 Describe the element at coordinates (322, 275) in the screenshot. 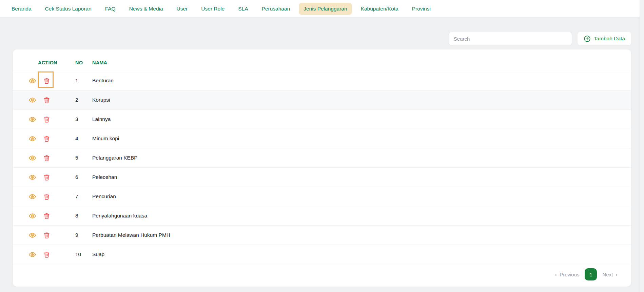

I see `pagination: ‹ Previous 1 Next ›` at that location.